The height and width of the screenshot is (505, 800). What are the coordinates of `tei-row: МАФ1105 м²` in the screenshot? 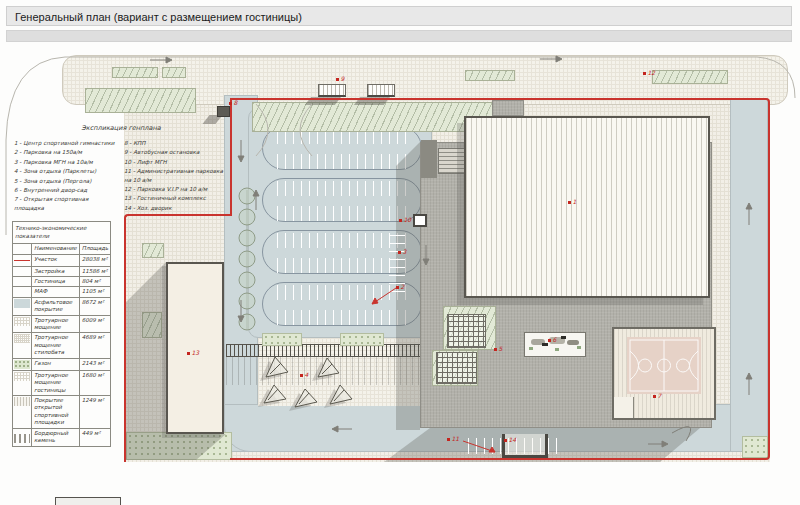 It's located at (62, 292).